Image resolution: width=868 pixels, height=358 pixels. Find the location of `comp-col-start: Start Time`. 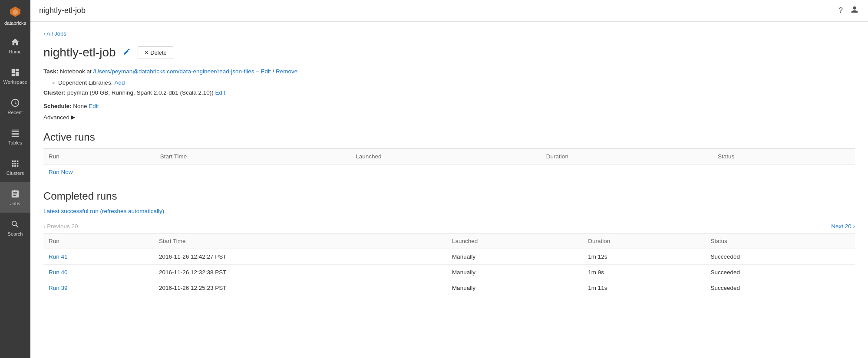

comp-col-start: Start Time is located at coordinates (300, 241).